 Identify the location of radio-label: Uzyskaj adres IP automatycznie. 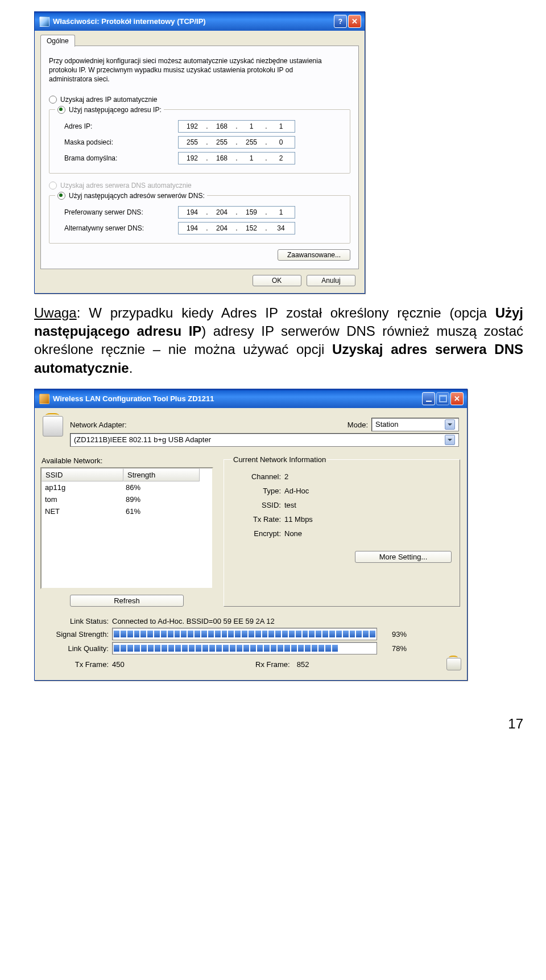
(109, 100).